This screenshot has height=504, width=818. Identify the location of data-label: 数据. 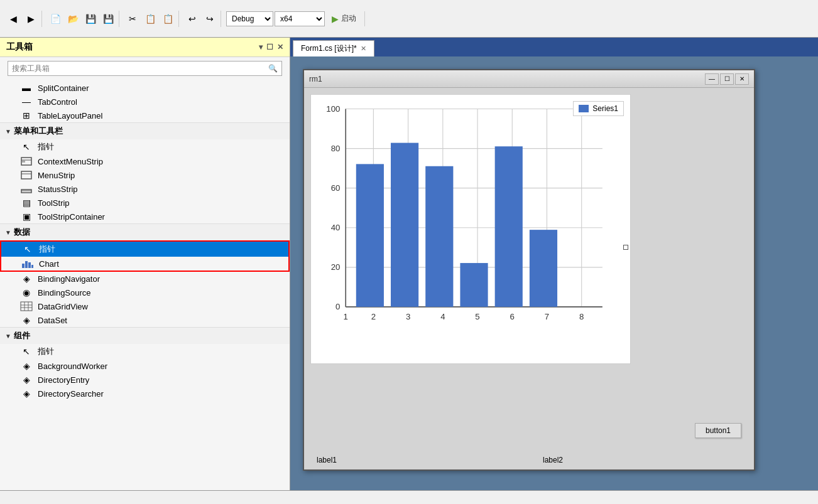
(22, 232).